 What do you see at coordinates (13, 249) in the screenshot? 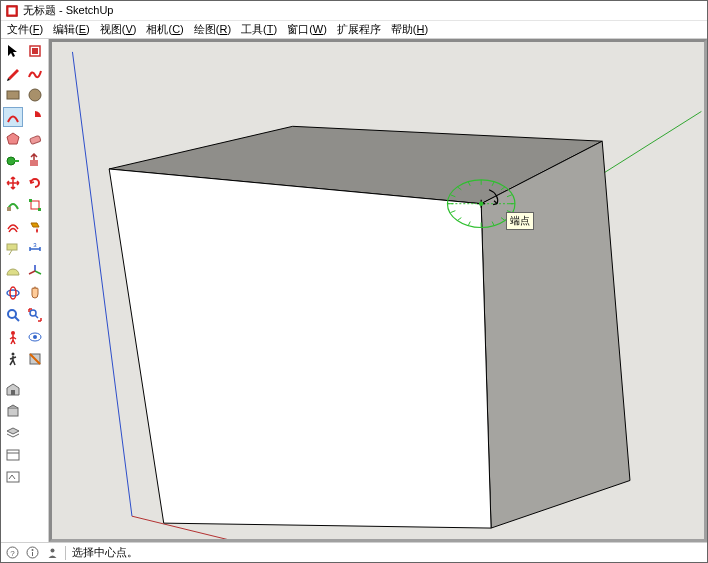
I see `text-tool` at bounding box center [13, 249].